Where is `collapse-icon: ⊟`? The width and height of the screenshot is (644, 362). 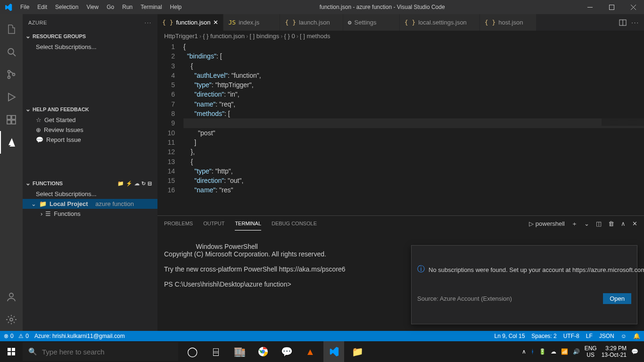 collapse-icon: ⊟ is located at coordinates (150, 184).